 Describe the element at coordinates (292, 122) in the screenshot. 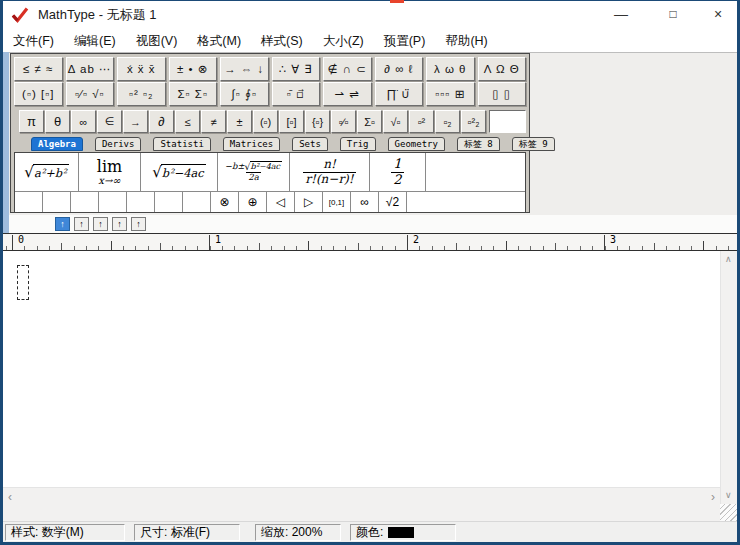

I see `brackets-template-button: [▫]` at that location.